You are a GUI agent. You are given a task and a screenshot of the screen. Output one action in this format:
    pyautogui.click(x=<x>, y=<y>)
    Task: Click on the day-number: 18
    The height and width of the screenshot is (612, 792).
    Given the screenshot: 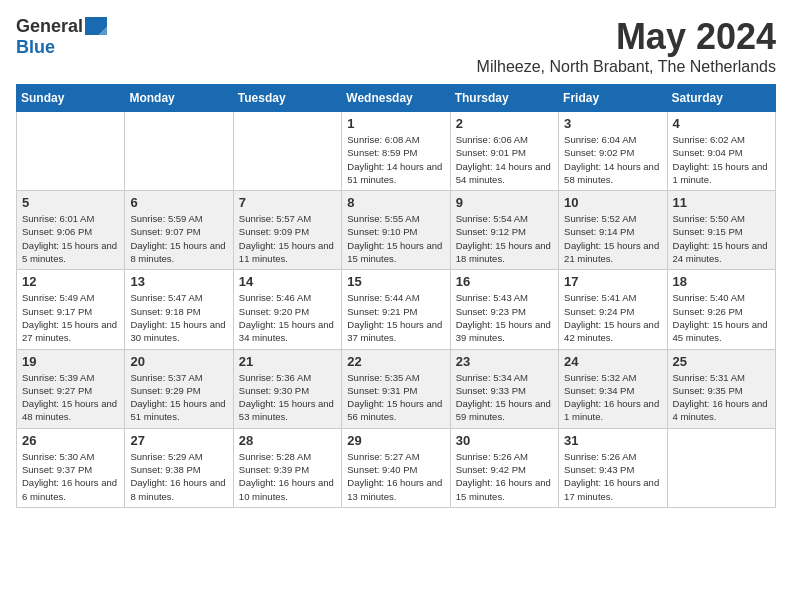 What is the action you would take?
    pyautogui.click(x=722, y=282)
    